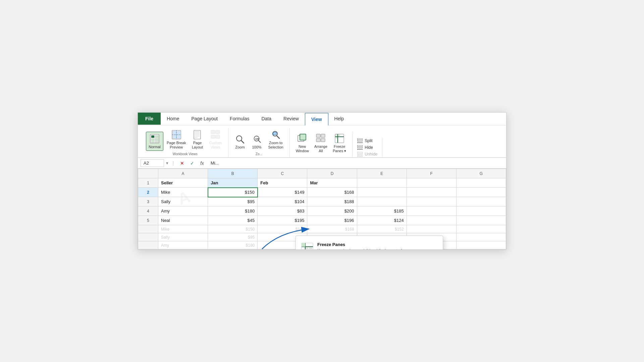 The height and width of the screenshot is (362, 644). What do you see at coordinates (382, 229) in the screenshot?
I see `table-cell: $152` at bounding box center [382, 229].